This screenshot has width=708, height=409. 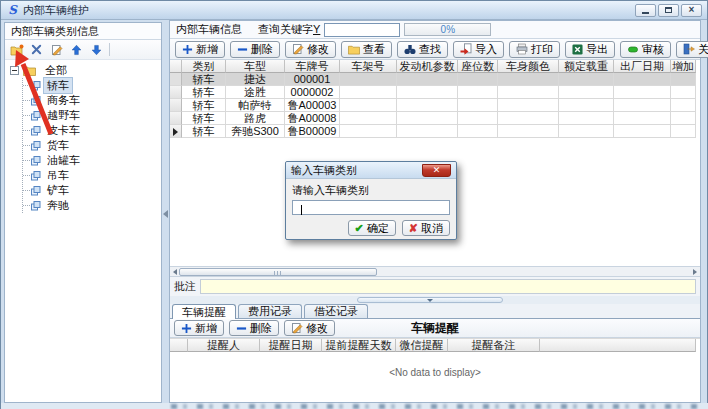 I want to click on category-panel-header: 内部车辆类别信息, so click(x=83, y=32).